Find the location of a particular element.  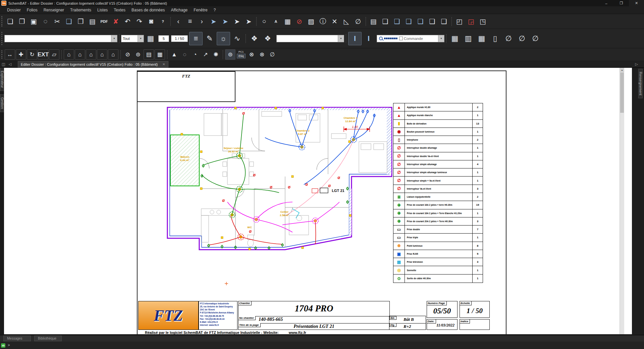

table-grid-icon: ▦ is located at coordinates (482, 39).